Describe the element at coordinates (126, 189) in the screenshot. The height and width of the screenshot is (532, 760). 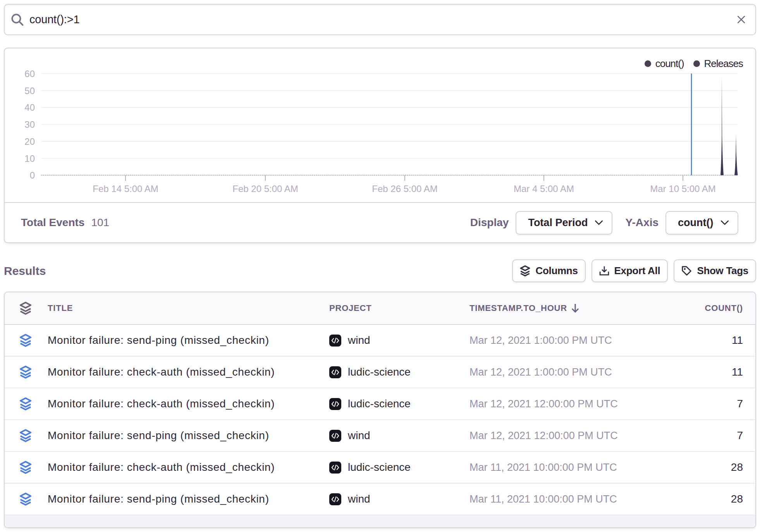
I see `svg-text: Feb 14 5:00 AM` at that location.